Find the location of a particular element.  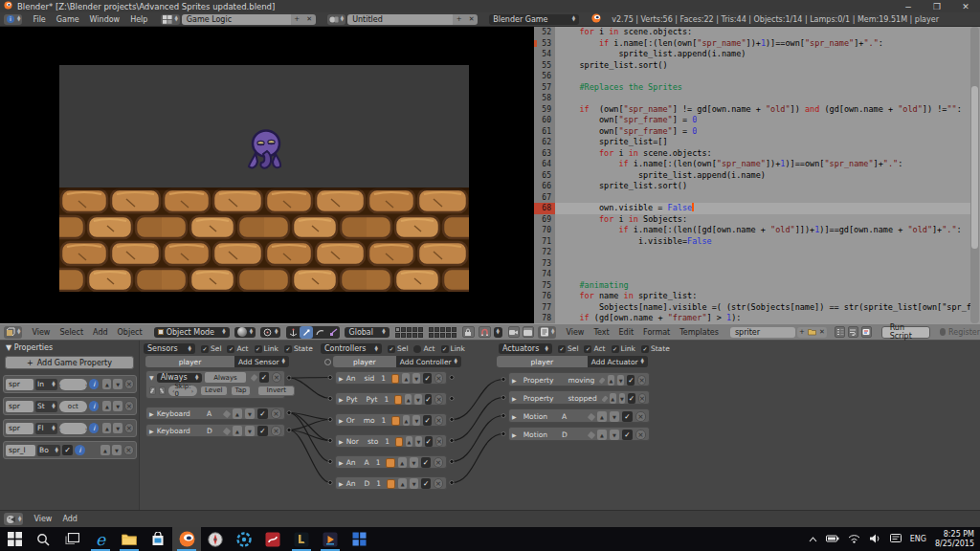

controllers-filter-select: Controllers▲▼ is located at coordinates (351, 348).